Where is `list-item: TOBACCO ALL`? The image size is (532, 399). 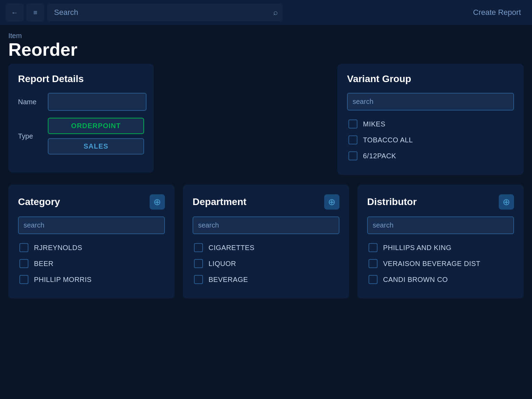
list-item: TOBACCO ALL is located at coordinates (431, 140).